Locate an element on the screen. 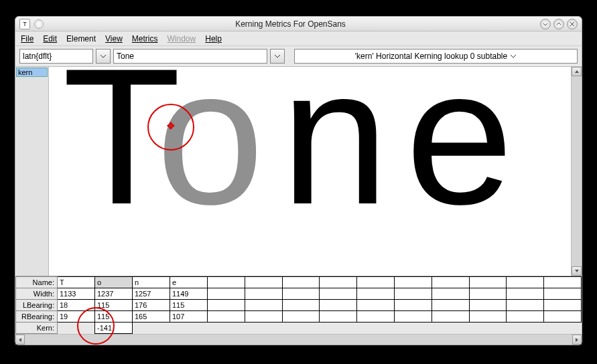 The width and height of the screenshot is (597, 364). menu-edit: Edit is located at coordinates (50, 39).